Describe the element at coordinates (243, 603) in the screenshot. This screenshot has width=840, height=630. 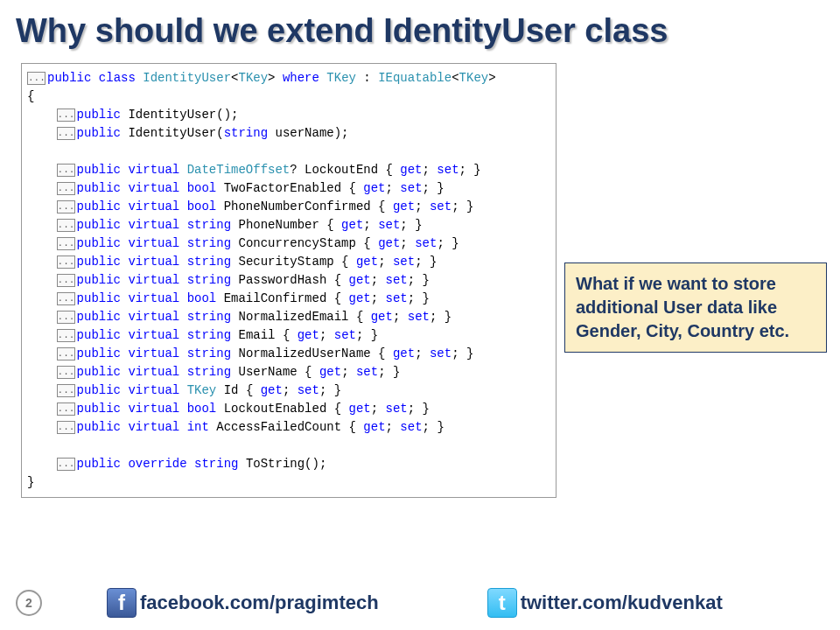
I see `facebook-link: f facebook.com/pragimtech` at that location.